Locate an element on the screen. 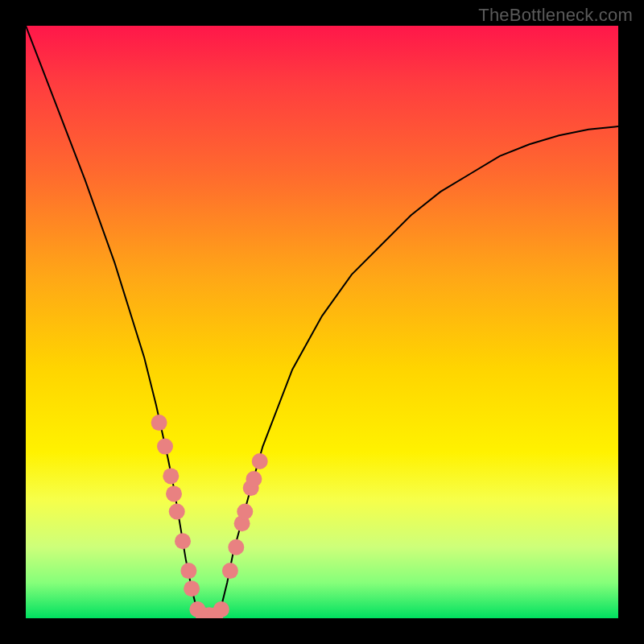 This screenshot has height=644, width=644. marker-group is located at coordinates (209, 517).